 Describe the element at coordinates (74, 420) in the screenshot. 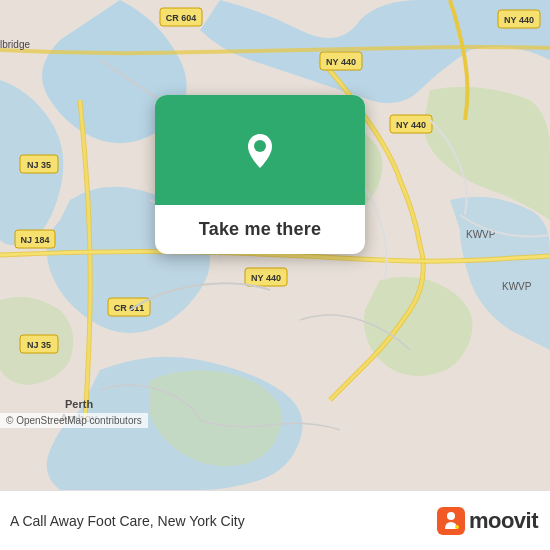

I see `map-attribution: © OpenStreetMap contributors` at that location.